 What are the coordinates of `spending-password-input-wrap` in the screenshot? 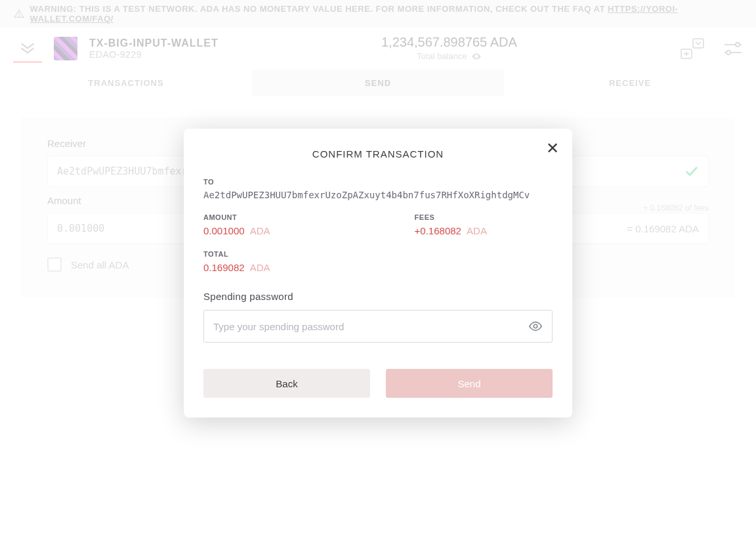 It's located at (378, 326).